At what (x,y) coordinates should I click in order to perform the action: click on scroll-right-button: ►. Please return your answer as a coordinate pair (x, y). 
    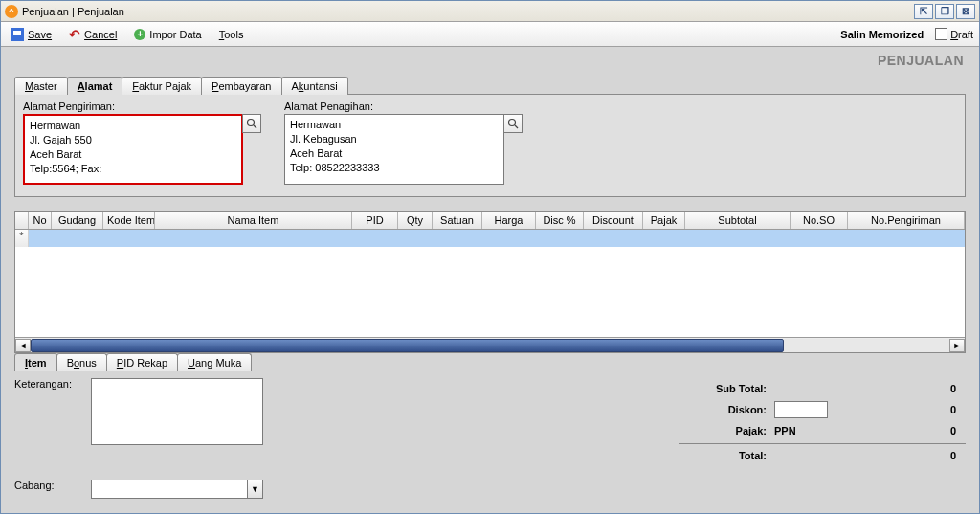
    Looking at the image, I should click on (957, 346).